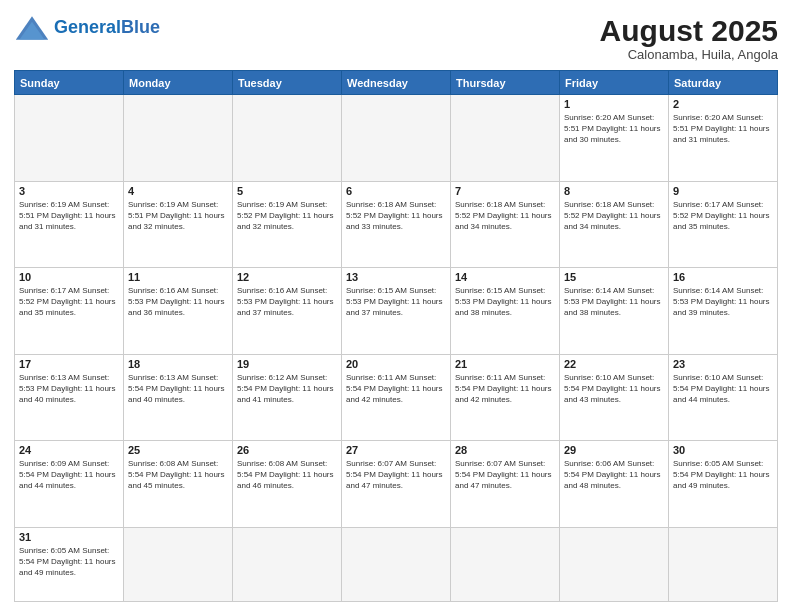 The image size is (792, 612). I want to click on day-number: 1, so click(614, 104).